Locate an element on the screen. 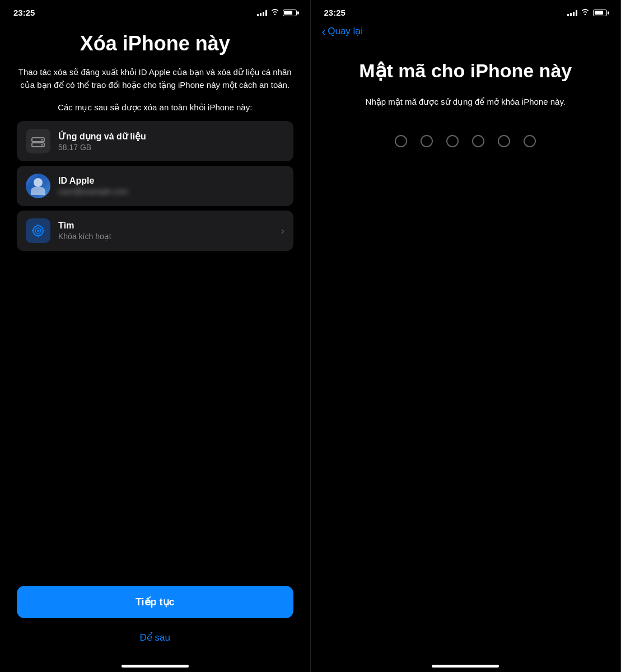 The height and width of the screenshot is (672, 621). back-label: Quay lại is located at coordinates (345, 31).